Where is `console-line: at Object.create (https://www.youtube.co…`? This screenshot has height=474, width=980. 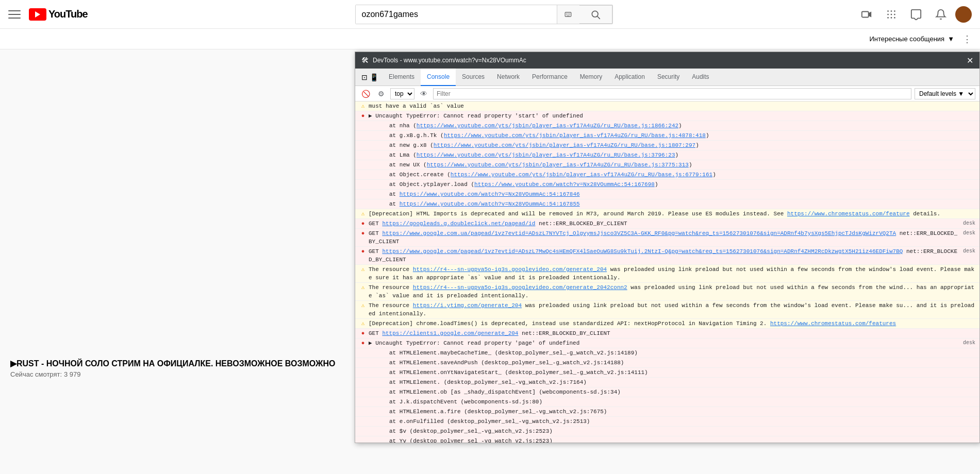
console-line: at Object.create (https://www.youtube.co… is located at coordinates (667, 175).